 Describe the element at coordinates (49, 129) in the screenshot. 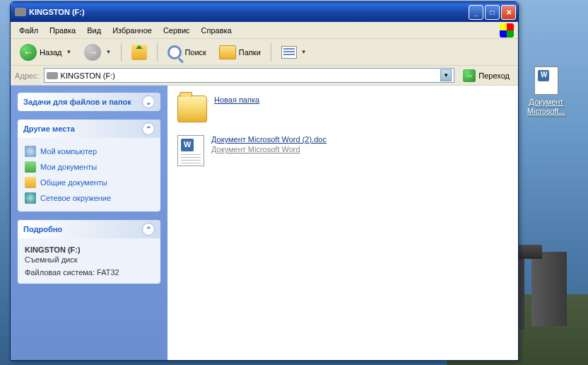

I see `places-panel-title: Другие места` at that location.